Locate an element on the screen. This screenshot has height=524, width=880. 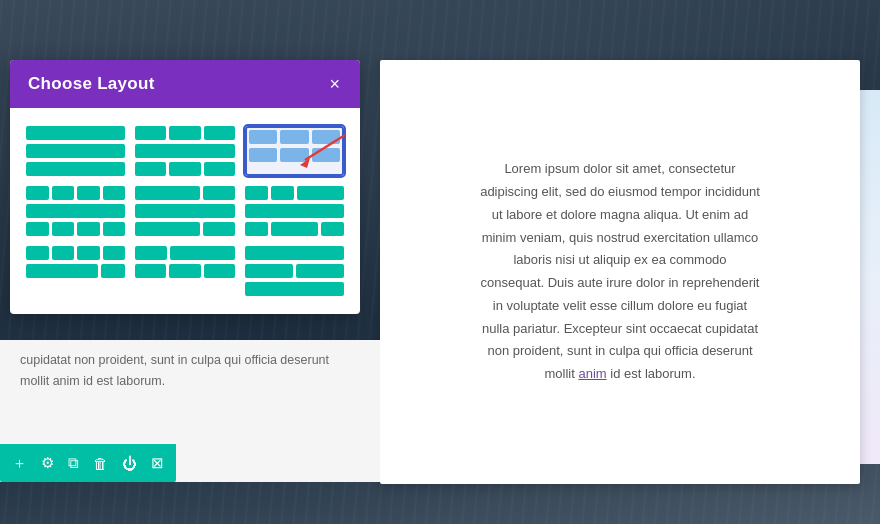
trash-icon: ⊠ is located at coordinates (158, 463).